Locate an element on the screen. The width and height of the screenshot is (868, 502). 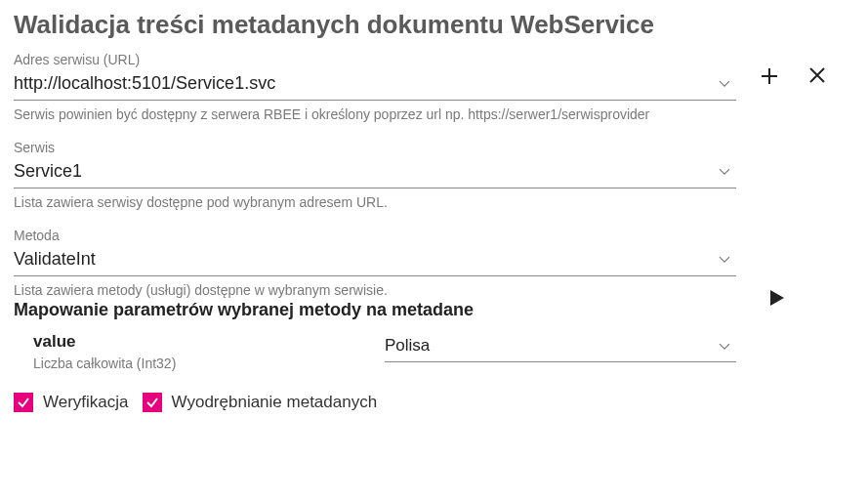
run-button is located at coordinates (776, 298).